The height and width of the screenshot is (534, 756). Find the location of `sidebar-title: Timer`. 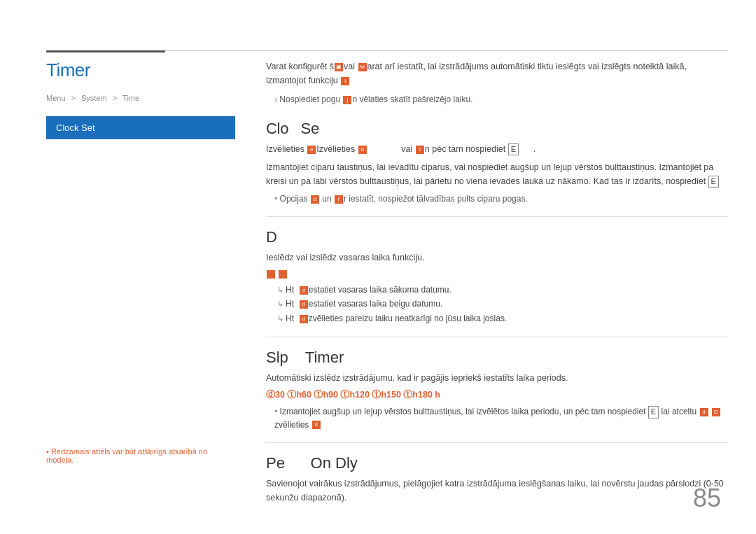

sidebar-title: Timer is located at coordinates (141, 70).